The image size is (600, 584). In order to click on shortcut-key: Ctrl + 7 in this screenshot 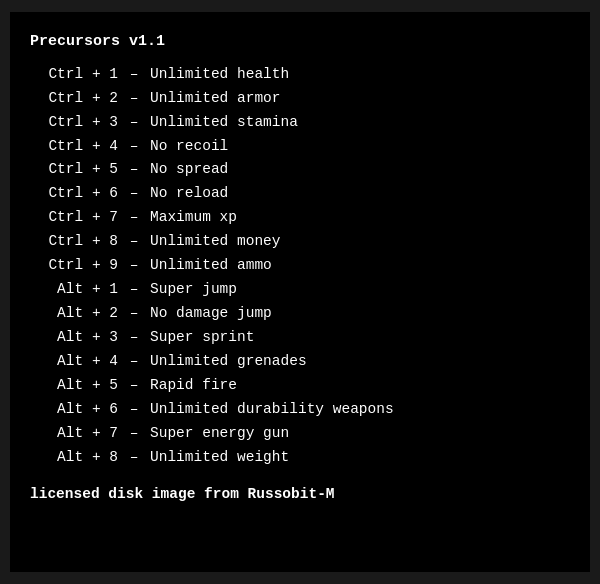, I will do `click(74, 218)`.